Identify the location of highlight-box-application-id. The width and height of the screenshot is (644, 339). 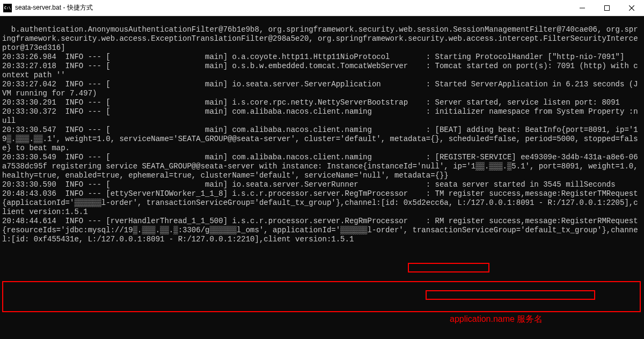
(510, 295).